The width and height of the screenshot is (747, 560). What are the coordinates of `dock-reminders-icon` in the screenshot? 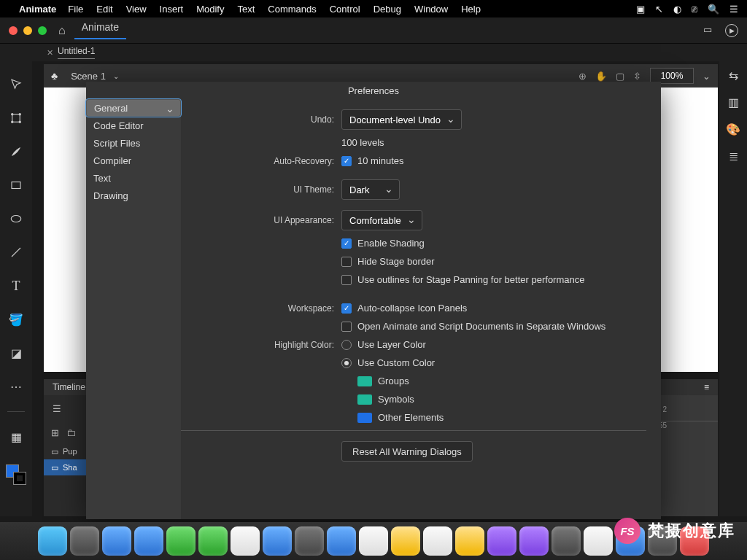 It's located at (277, 541).